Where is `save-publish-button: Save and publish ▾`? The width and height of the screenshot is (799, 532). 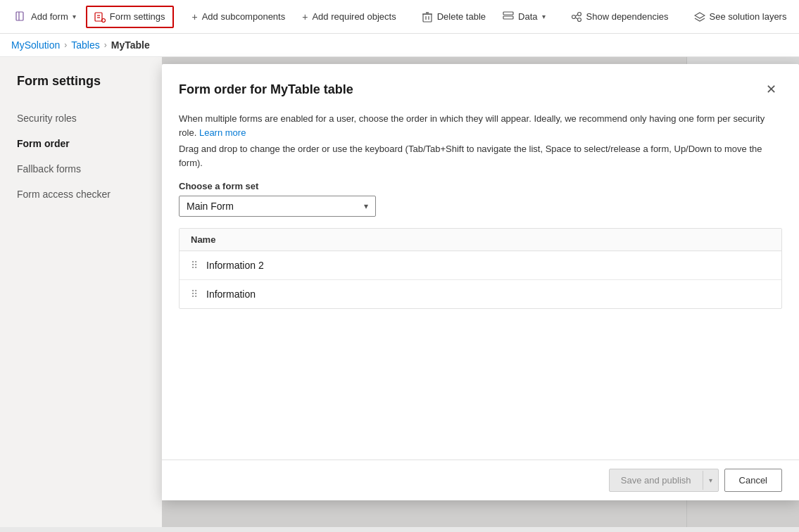 save-publish-button: Save and publish ▾ is located at coordinates (664, 480).